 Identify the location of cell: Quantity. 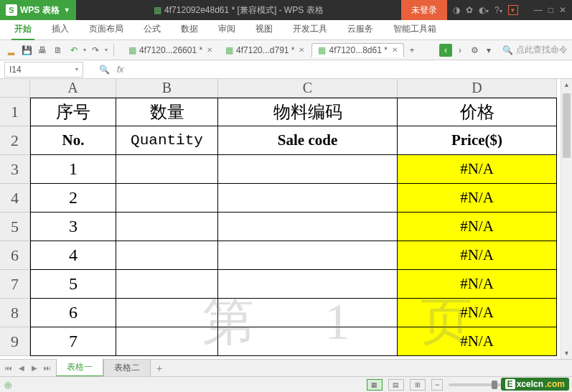
(167, 141).